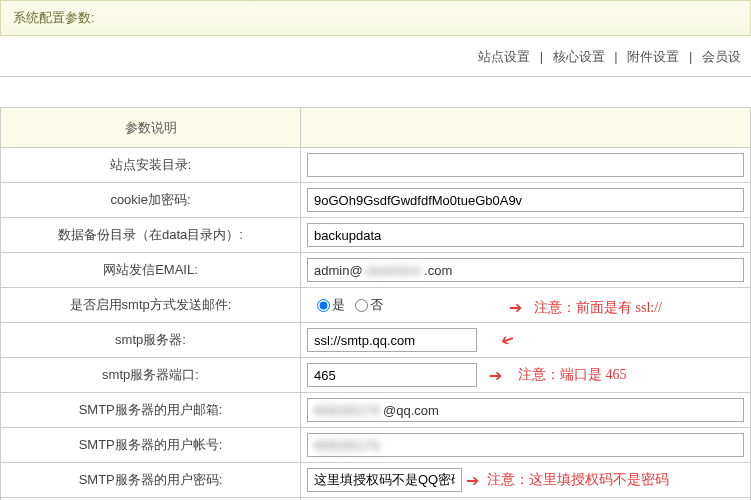  What do you see at coordinates (411, 410) in the screenshot?
I see `mail-suffix: @qq.com` at bounding box center [411, 410].